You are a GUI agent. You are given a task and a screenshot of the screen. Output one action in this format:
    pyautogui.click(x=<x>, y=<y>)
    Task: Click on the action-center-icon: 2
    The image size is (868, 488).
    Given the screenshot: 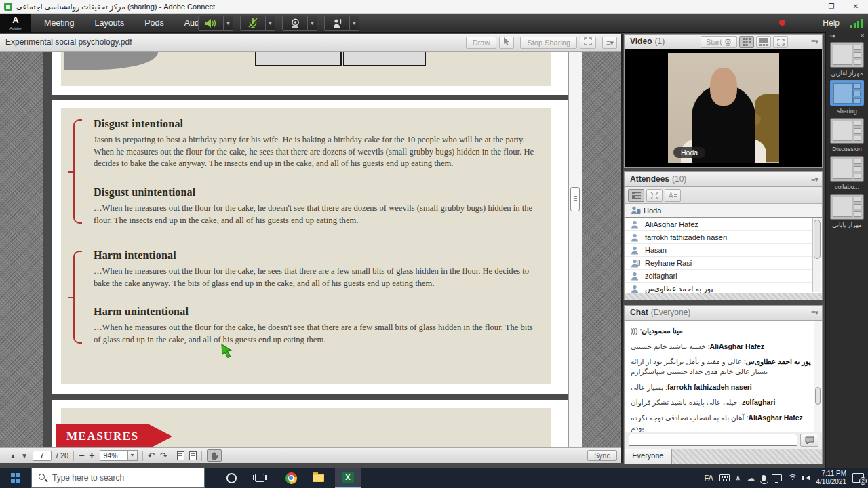 What is the action you would take?
    pyautogui.click(x=859, y=478)
    